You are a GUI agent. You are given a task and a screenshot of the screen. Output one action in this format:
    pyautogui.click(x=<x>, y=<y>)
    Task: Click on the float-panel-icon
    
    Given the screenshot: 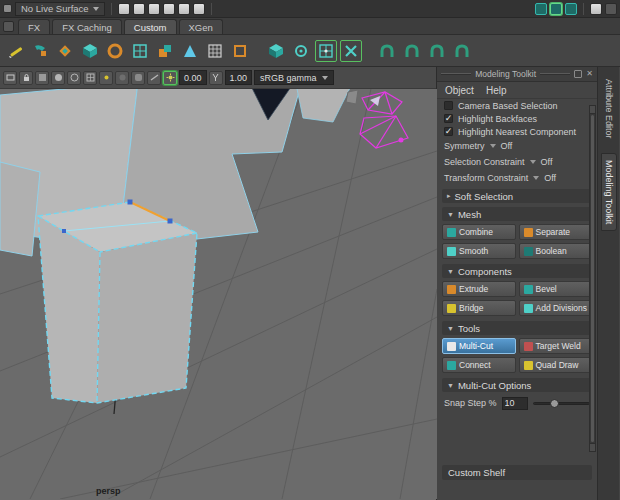 What is the action you would take?
    pyautogui.click(x=578, y=74)
    